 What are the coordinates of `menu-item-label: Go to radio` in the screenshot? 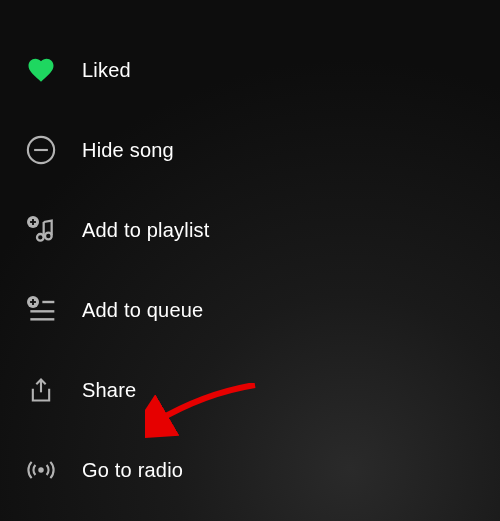 It's located at (132, 470).